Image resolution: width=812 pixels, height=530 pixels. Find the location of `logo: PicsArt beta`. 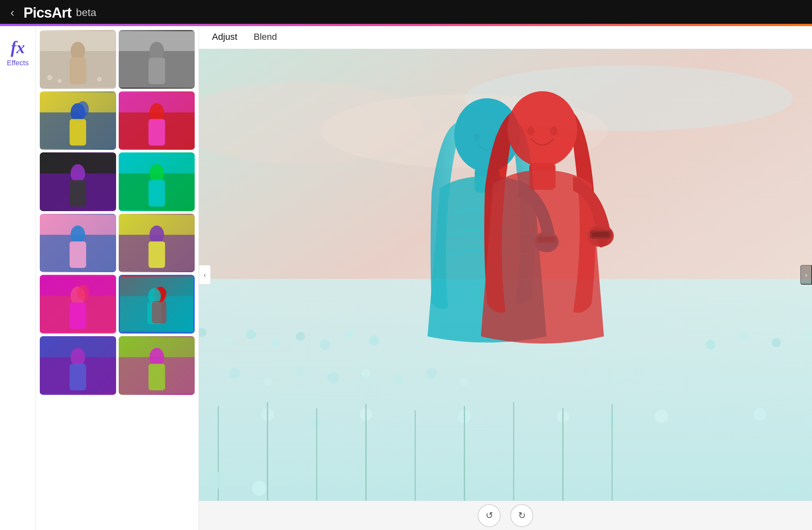

logo: PicsArt beta is located at coordinates (60, 13).